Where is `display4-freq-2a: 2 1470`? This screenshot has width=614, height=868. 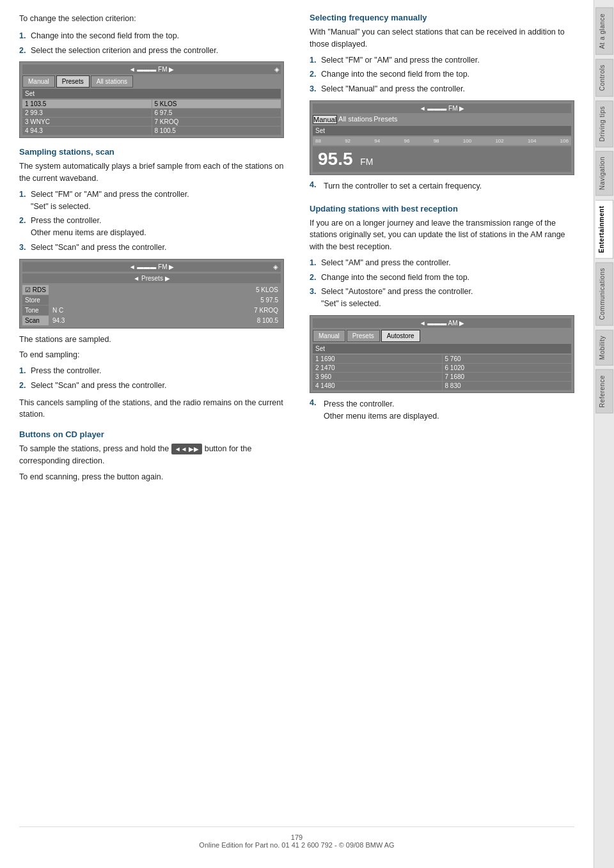 display4-freq-2a: 2 1470 is located at coordinates (377, 368).